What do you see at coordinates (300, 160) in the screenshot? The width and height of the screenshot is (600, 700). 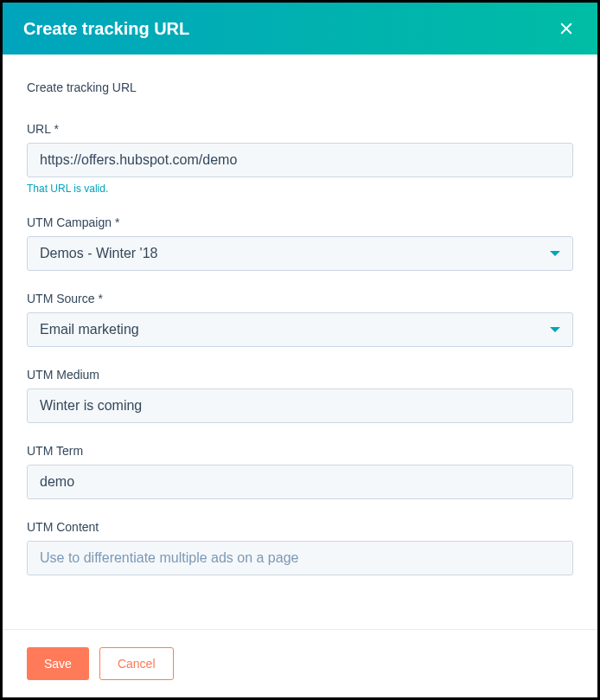 I see `url-input` at bounding box center [300, 160].